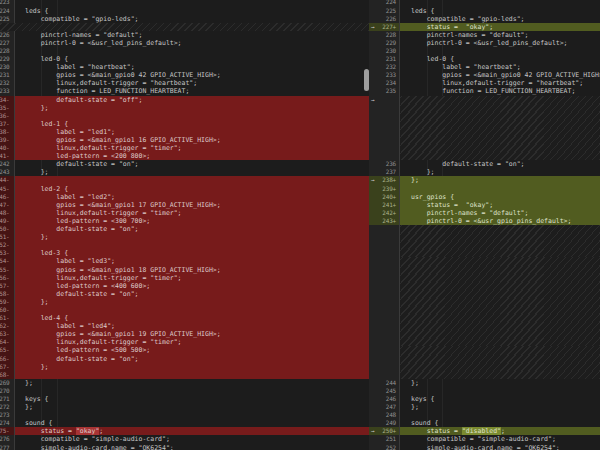 The width and height of the screenshot is (600, 450). What do you see at coordinates (5, 140) in the screenshot?
I see `line-number: 239-` at bounding box center [5, 140].